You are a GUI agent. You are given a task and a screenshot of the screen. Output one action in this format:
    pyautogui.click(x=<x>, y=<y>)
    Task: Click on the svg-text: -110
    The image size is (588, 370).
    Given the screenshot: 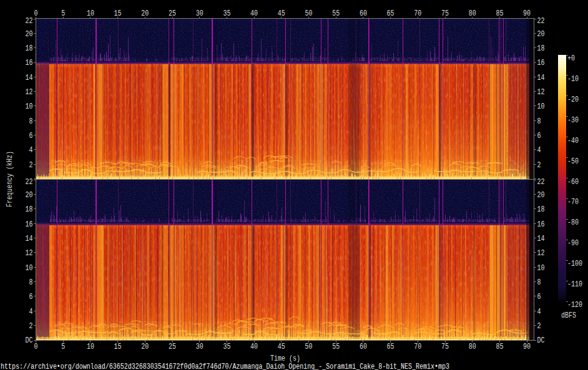 What is the action you would take?
    pyautogui.click(x=575, y=285)
    